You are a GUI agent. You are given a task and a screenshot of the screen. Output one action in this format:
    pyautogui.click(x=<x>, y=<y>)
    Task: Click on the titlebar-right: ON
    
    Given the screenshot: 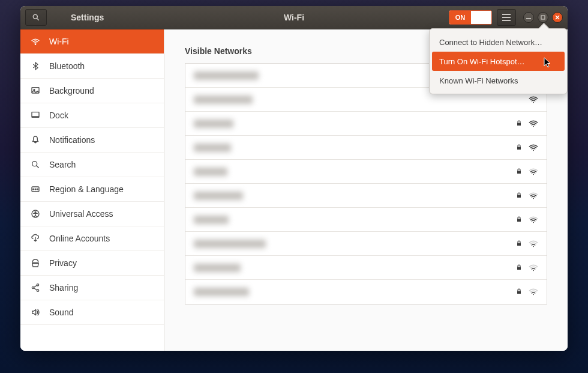 What is the action you would take?
    pyautogui.click(x=508, y=17)
    